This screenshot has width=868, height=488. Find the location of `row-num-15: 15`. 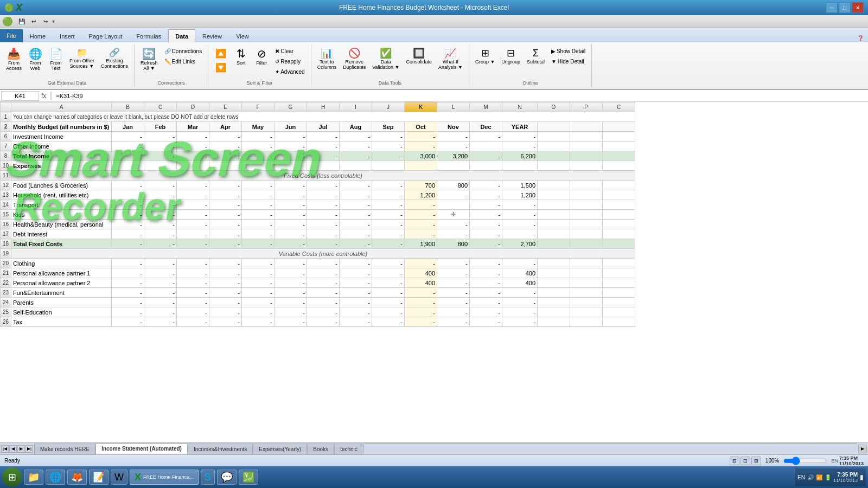

row-num-15: 15 is located at coordinates (6, 215).